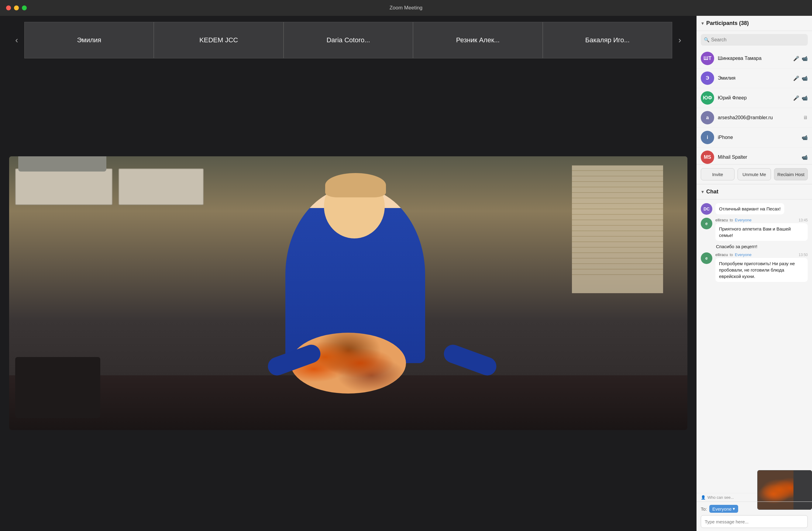 The image size is (812, 531). What do you see at coordinates (803, 220) in the screenshot?
I see `chat-time-2: 13:45` at bounding box center [803, 220].